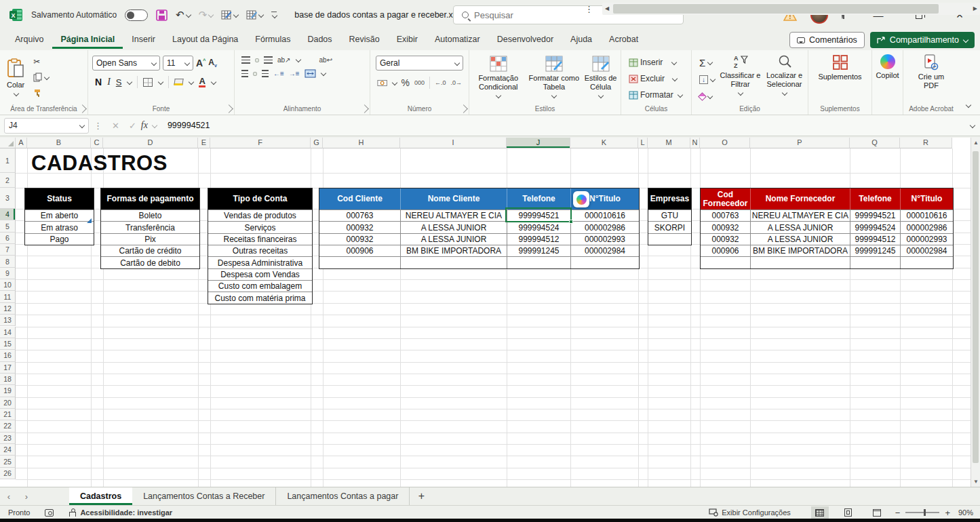  I want to click on column-header-N: N, so click(695, 143).